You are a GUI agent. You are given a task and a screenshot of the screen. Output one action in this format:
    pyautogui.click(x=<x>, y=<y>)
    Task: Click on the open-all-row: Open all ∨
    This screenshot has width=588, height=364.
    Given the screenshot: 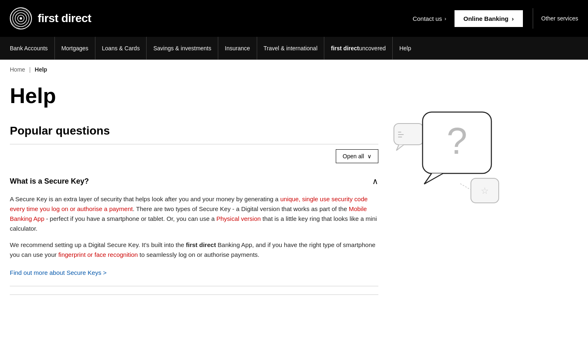 What is the action you would take?
    pyautogui.click(x=194, y=154)
    